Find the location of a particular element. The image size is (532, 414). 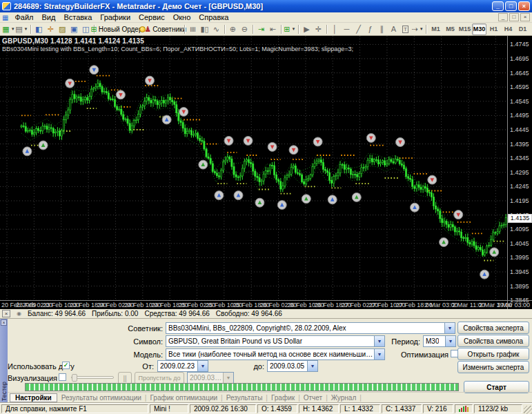

profiles-button: ▤▼ is located at coordinates (22, 29).